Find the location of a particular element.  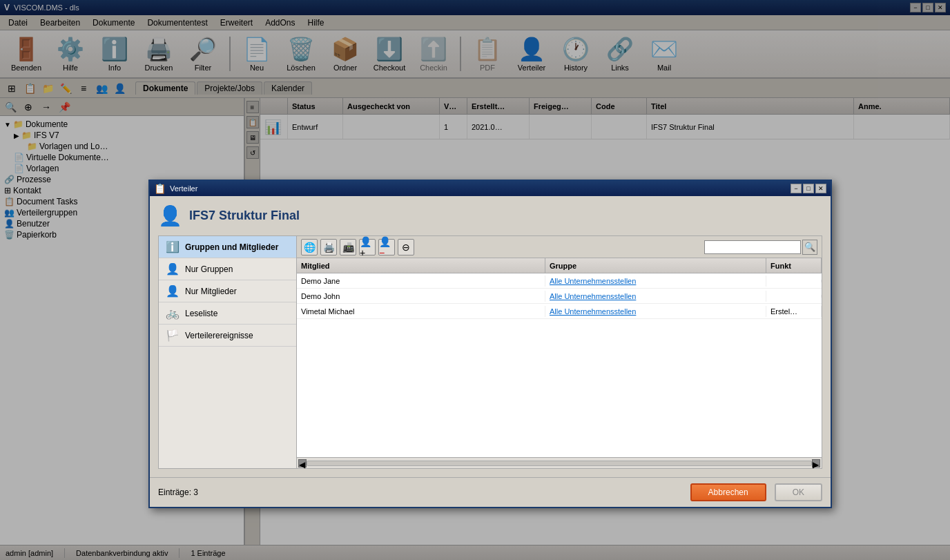

modal-row-1: Demo Jane Alle Unternehmensstellen is located at coordinates (559, 281).